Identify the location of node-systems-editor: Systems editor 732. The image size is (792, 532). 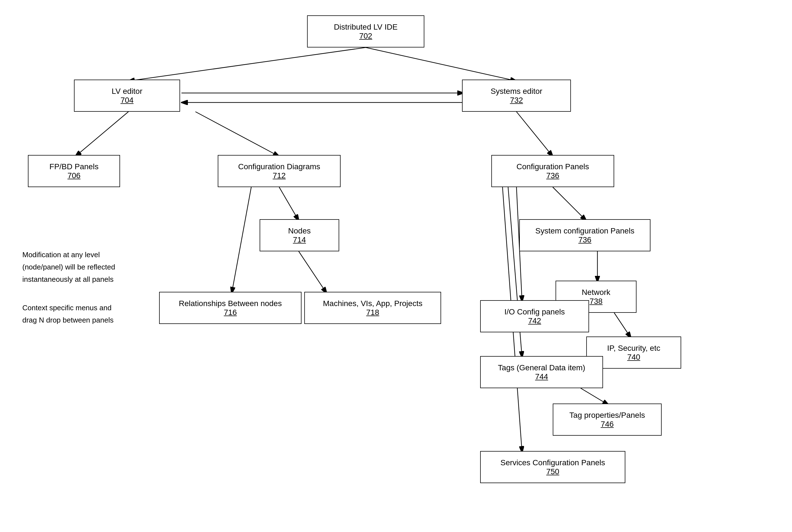
(516, 96).